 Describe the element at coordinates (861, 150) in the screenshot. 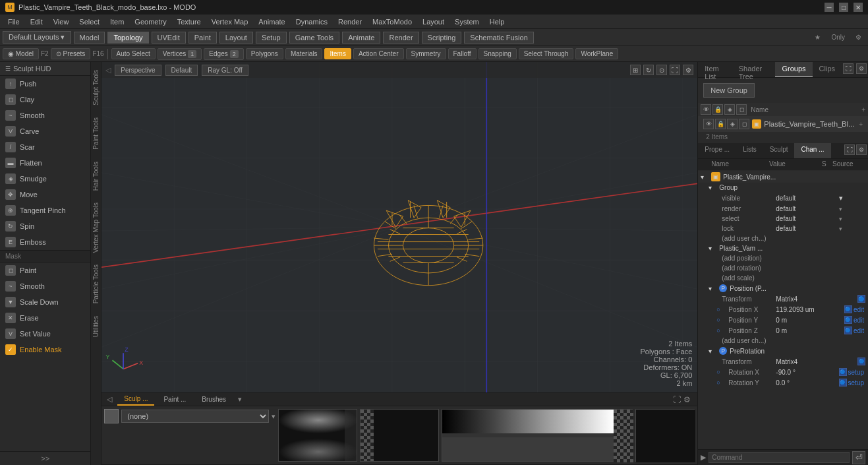

I see `props-settings-icon: ⚙` at that location.